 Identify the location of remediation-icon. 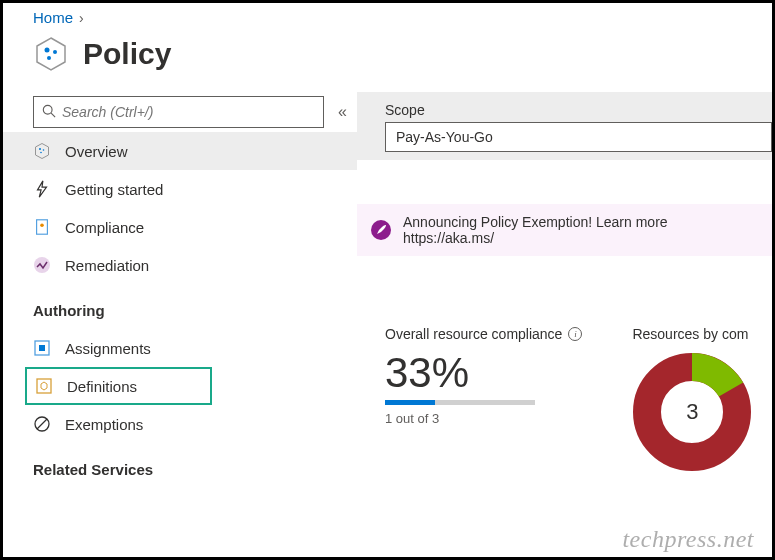
(42, 265).